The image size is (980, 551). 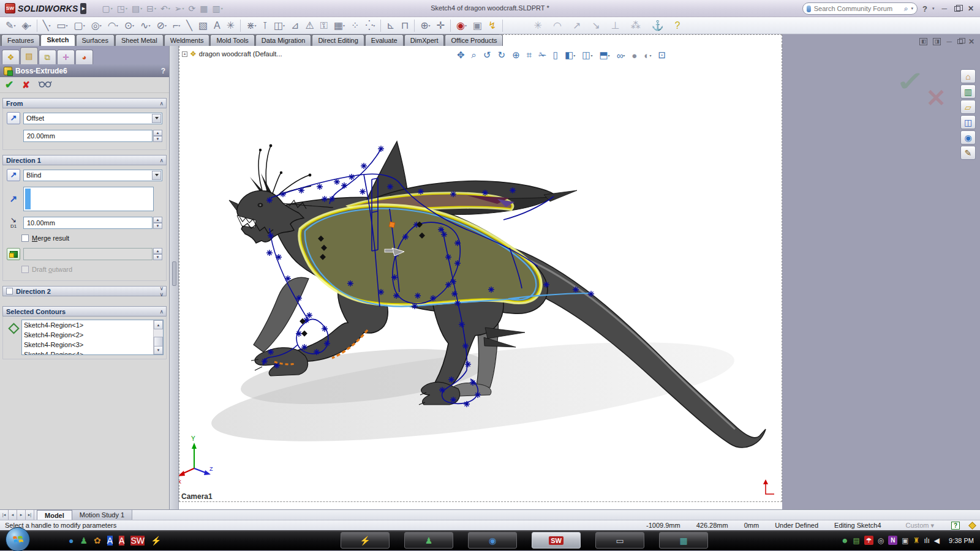 I want to click on start-button, so click(x=18, y=539).